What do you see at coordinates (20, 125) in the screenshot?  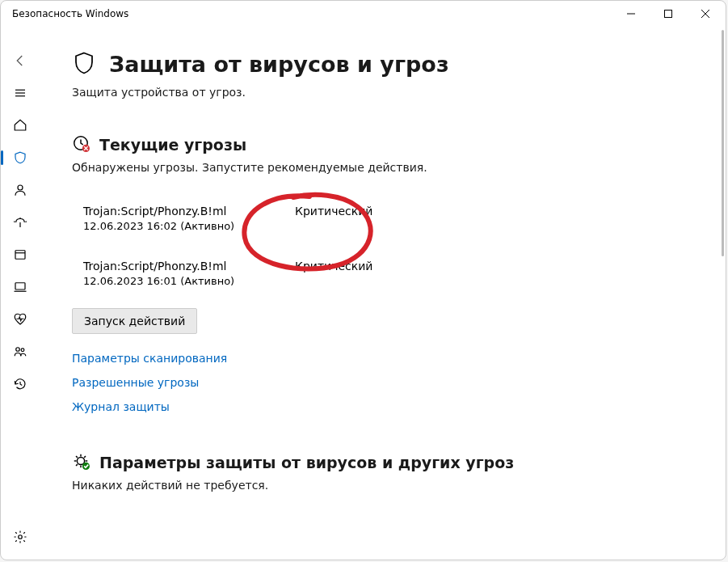 I see `nav-home` at bounding box center [20, 125].